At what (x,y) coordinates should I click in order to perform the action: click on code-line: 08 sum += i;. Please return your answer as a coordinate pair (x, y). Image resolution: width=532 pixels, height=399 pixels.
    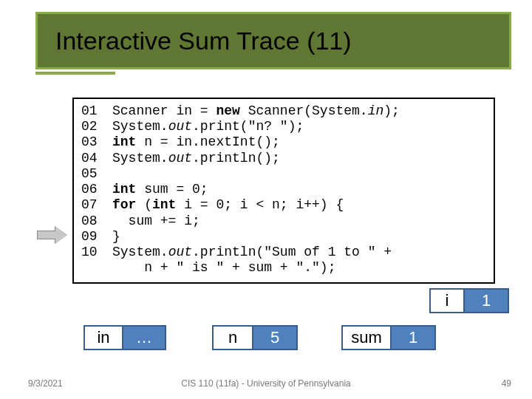
    Looking at the image, I should click on (284, 222).